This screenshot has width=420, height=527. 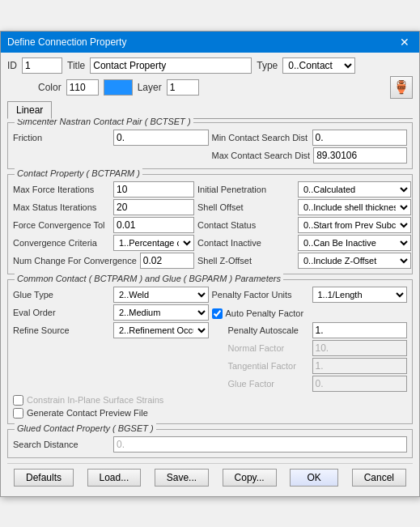 I want to click on max-force-input, so click(x=154, y=189).